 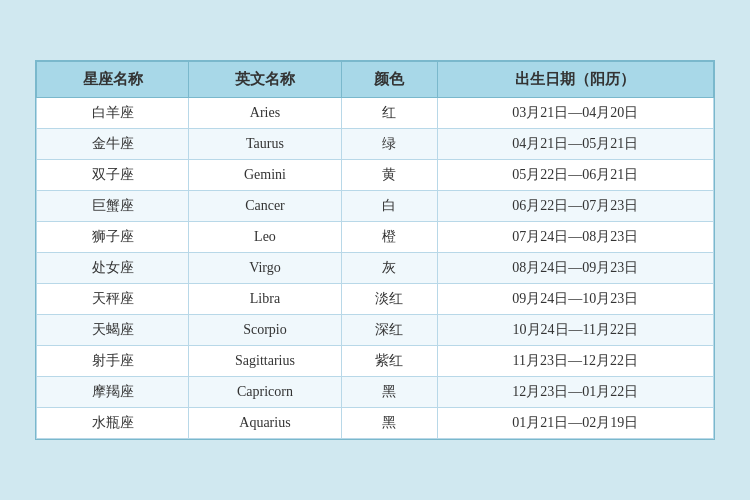 What do you see at coordinates (113, 268) in the screenshot?
I see `cell-chinese-name: 处女座` at bounding box center [113, 268].